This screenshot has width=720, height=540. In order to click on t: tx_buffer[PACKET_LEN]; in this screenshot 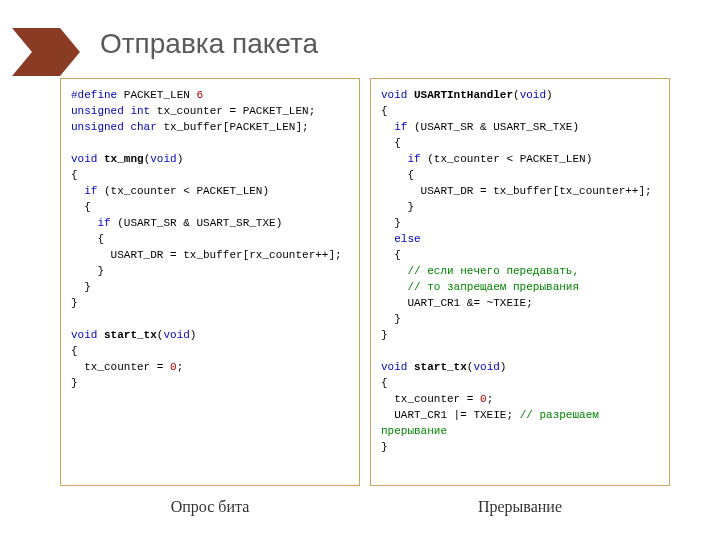, I will do `click(233, 127)`.